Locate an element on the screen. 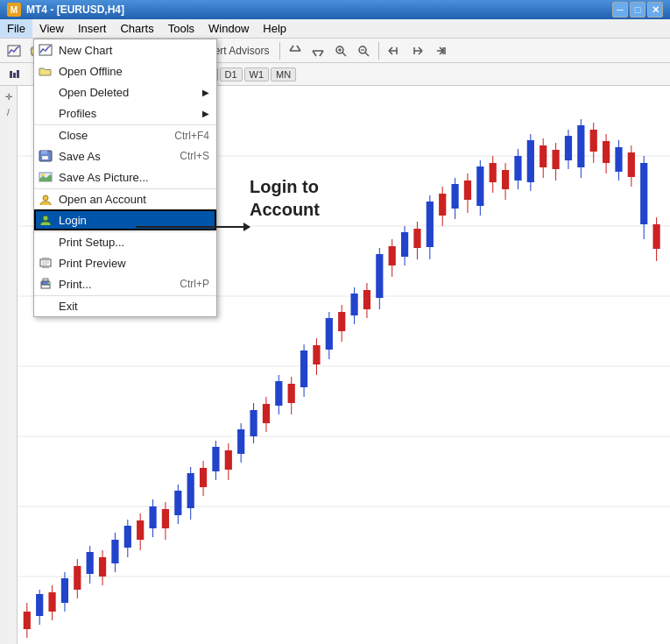 The width and height of the screenshot is (670, 644). menu-login: Login is located at coordinates (125, 220).